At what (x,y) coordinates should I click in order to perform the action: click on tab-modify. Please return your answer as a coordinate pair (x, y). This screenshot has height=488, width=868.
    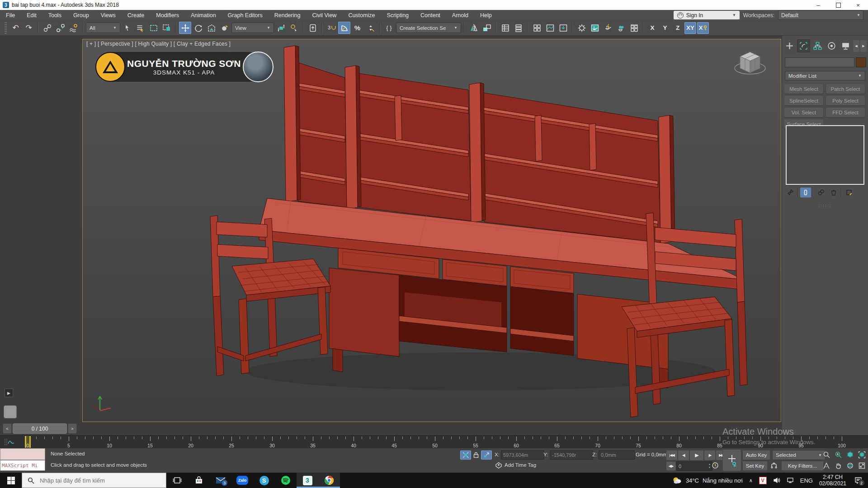
    Looking at the image, I should click on (804, 46).